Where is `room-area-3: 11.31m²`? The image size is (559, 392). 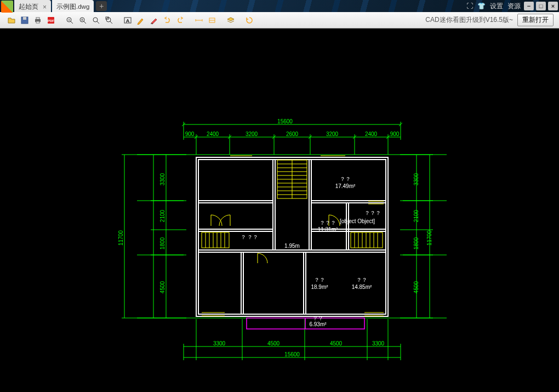
room-area-3: 11.31m² is located at coordinates (328, 229).